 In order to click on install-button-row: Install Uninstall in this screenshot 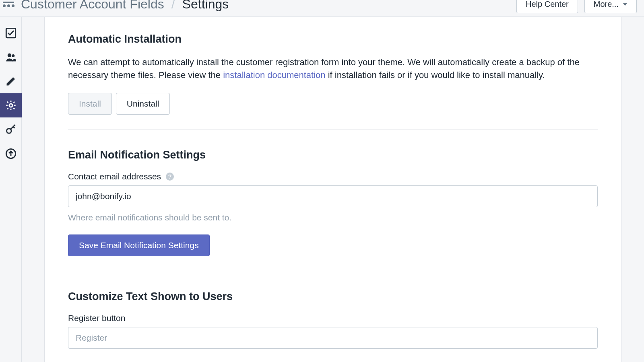, I will do `click(333, 104)`.